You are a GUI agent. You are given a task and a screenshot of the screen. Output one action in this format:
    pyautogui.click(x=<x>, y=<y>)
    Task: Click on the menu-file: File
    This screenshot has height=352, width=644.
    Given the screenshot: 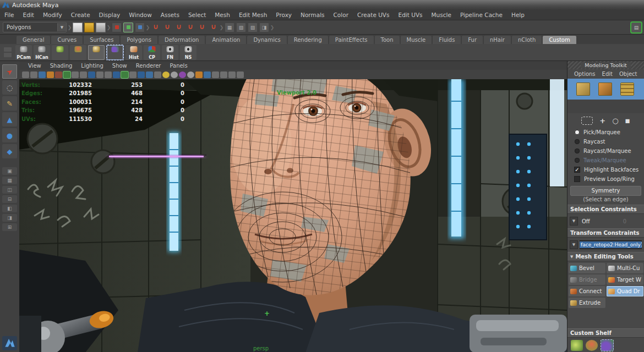 What is the action you would take?
    pyautogui.click(x=9, y=15)
    